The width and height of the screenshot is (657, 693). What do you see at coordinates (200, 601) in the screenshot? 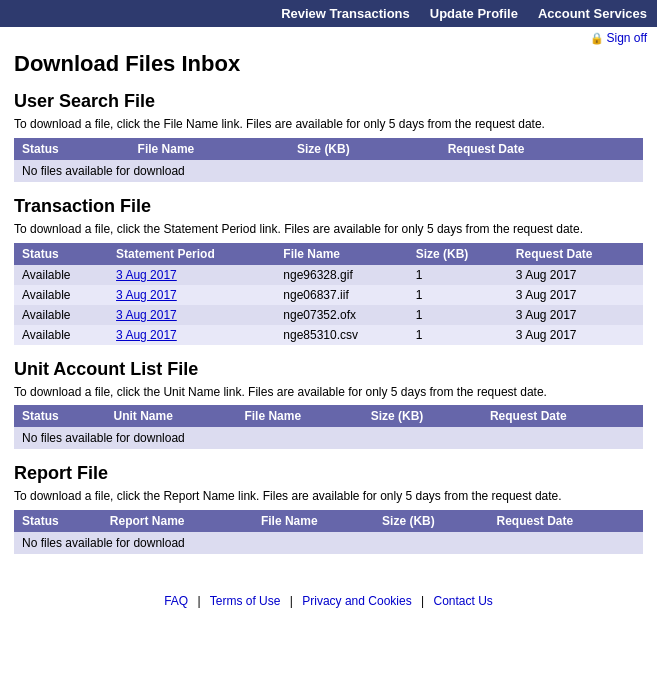
I see `footer-sep-1: |` at bounding box center [200, 601].